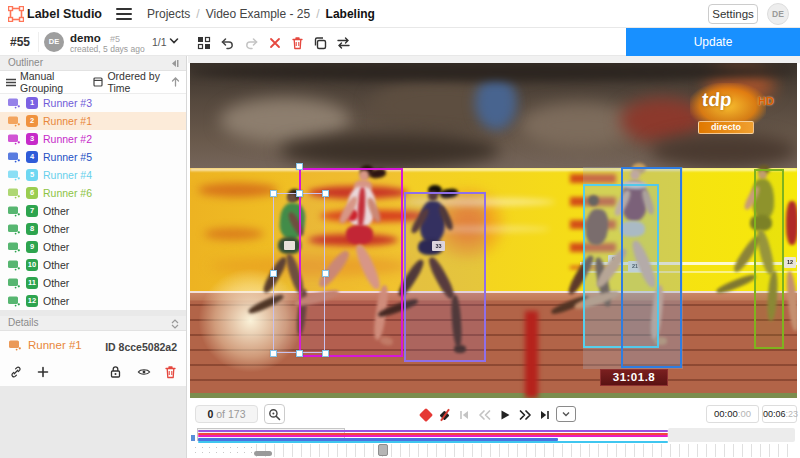 The width and height of the screenshot is (800, 458). I want to click on annotator-avatar: DE, so click(54, 42).